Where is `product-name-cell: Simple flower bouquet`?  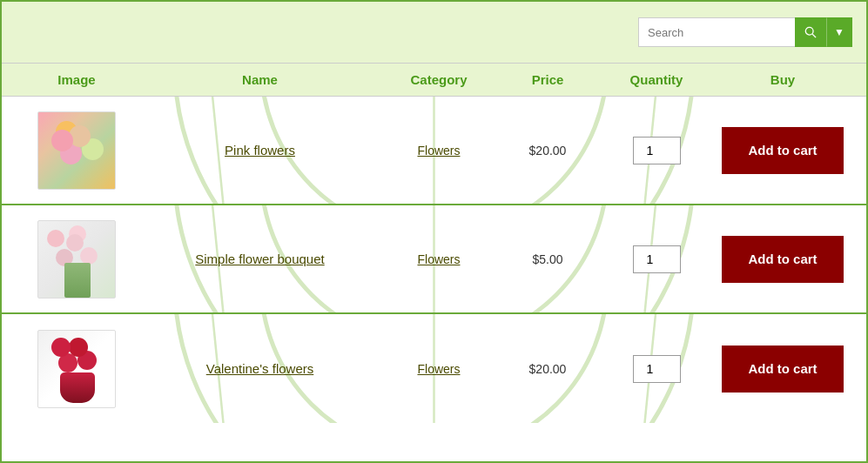 product-name-cell: Simple flower bouquet is located at coordinates (259, 259).